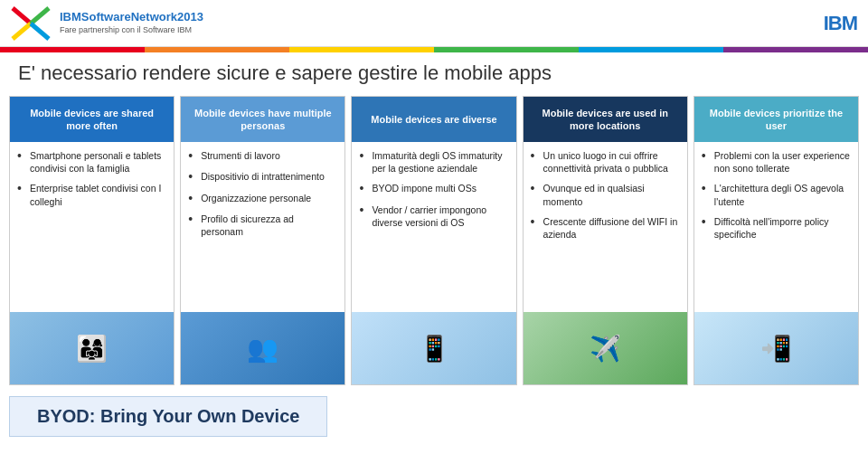 Image resolution: width=868 pixels, height=473 pixels. Describe the element at coordinates (31, 24) in the screenshot. I see `ibm-x-logo` at that location.